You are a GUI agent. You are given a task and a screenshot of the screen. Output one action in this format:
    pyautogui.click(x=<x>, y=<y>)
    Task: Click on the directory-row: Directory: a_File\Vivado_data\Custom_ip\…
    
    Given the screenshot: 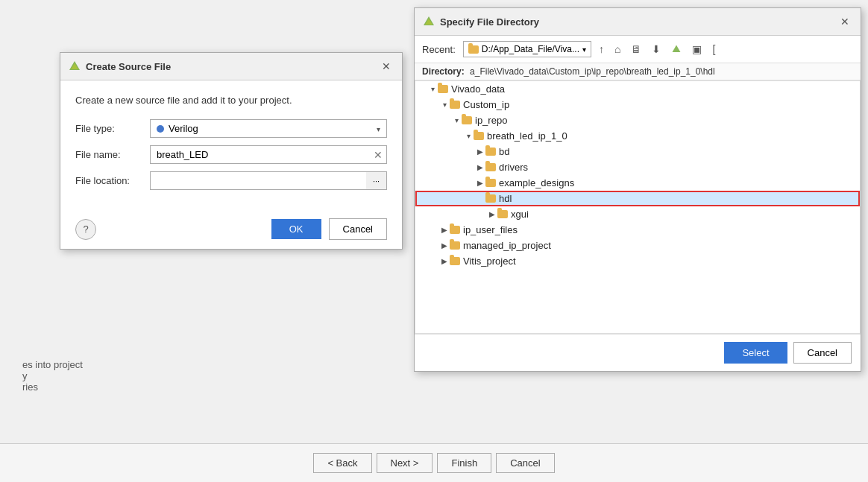 What is the action you would take?
    pyautogui.click(x=638, y=72)
    